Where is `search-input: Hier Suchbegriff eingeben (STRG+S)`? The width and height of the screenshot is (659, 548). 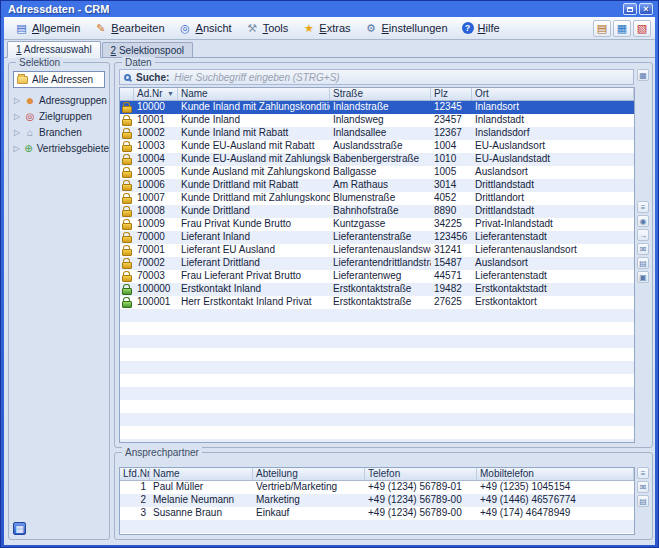 search-input: Hier Suchbegriff eingeben (STRG+S) is located at coordinates (256, 78).